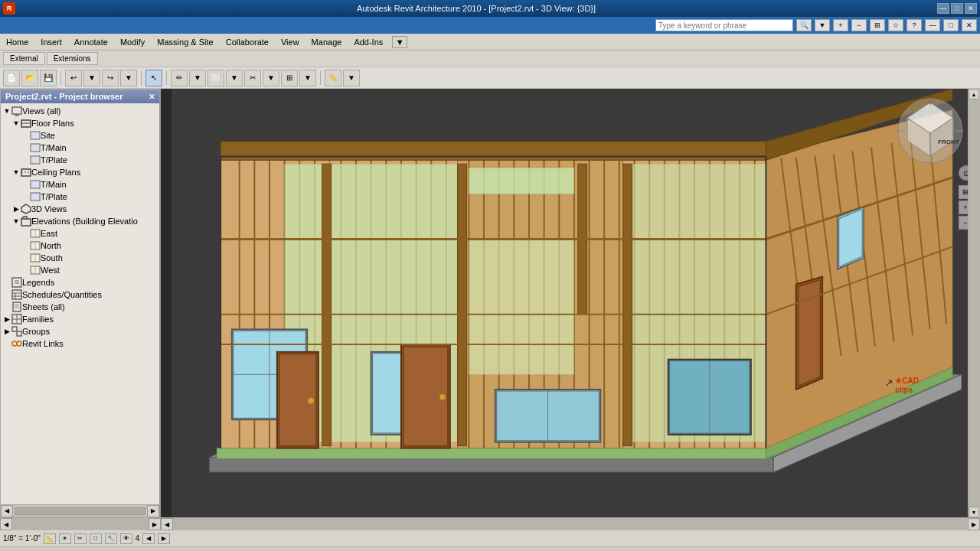 Image resolution: width=980 pixels, height=551 pixels. Describe the element at coordinates (179, 78) in the screenshot. I see `draw-button: ✏` at that location.